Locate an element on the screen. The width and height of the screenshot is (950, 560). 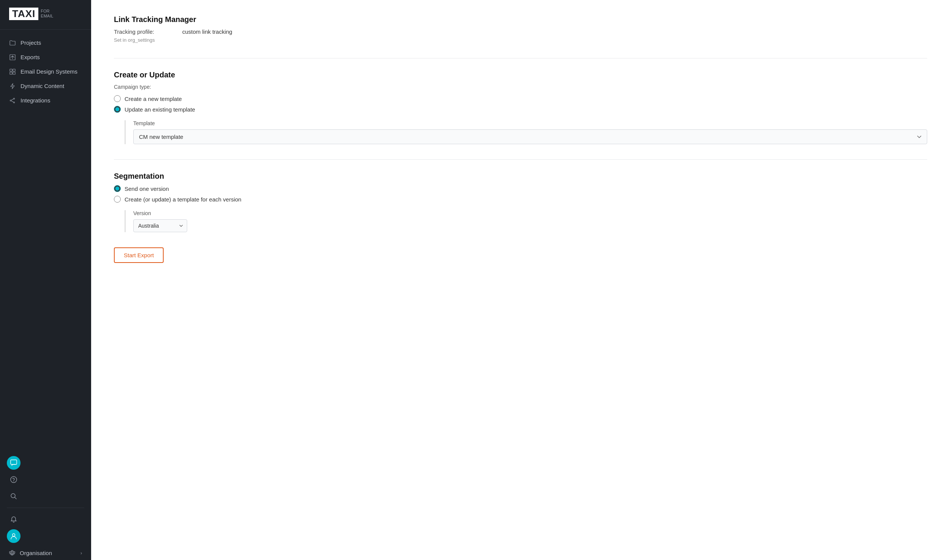
sidebar: TAXI FOR EMAIL Projects is located at coordinates (46, 280).